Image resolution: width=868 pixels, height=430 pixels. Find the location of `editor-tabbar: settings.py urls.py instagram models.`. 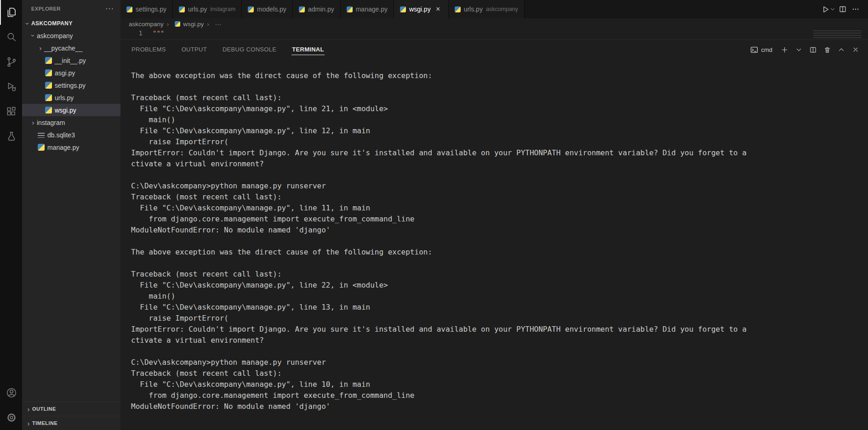

editor-tabbar: settings.py urls.py instagram models. is located at coordinates (494, 9).